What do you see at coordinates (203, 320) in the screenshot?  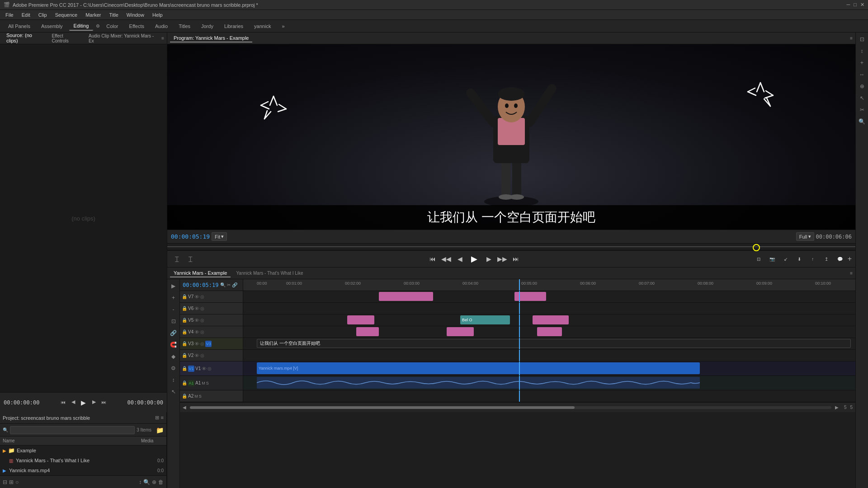 I see `track-v5-sync-icon: ◎` at bounding box center [203, 320].